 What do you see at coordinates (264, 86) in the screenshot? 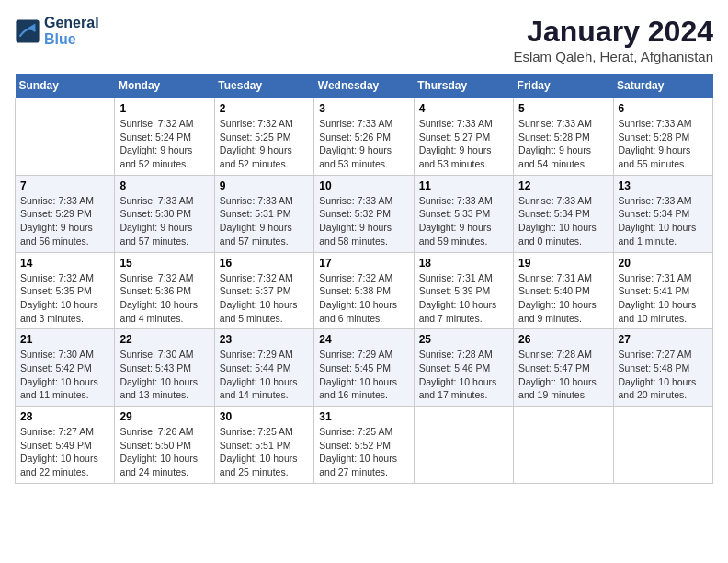
I see `header-cell-tuesday: Tuesday` at bounding box center [264, 86].